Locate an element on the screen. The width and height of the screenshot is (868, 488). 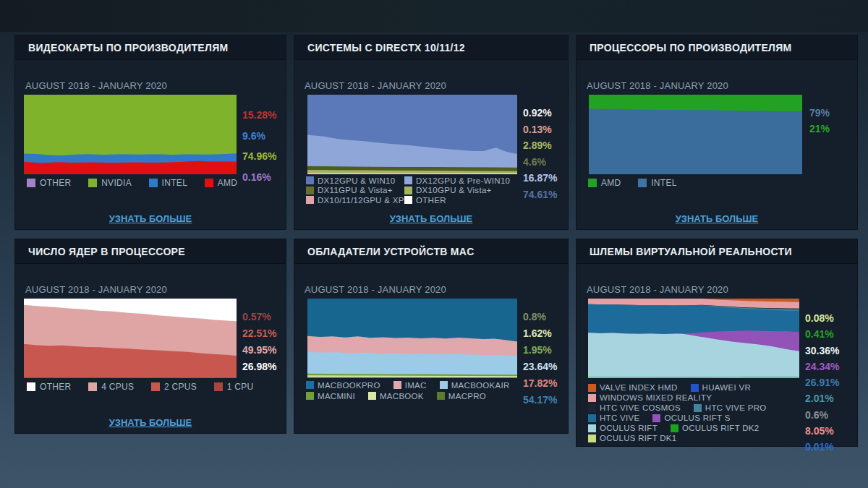
gpu-vendors-area-chart is located at coordinates (130, 134).